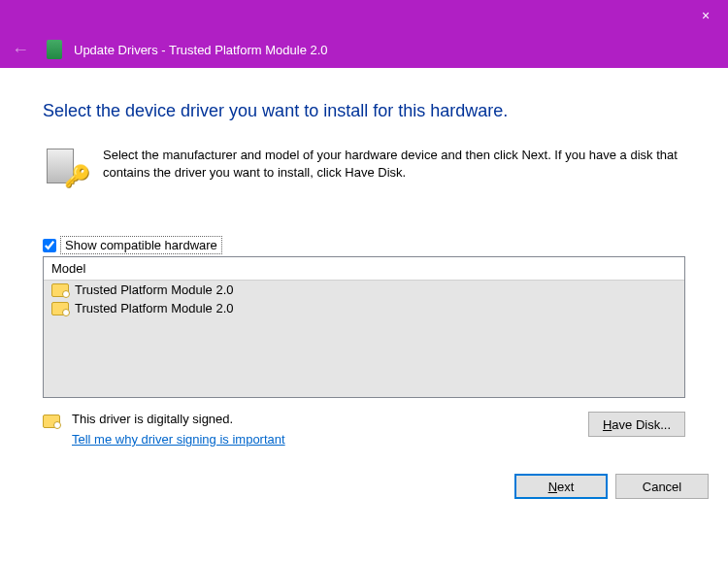 This screenshot has width=728, height=564. Describe the element at coordinates (54, 50) in the screenshot. I see `tpm-chip-icon` at that location.